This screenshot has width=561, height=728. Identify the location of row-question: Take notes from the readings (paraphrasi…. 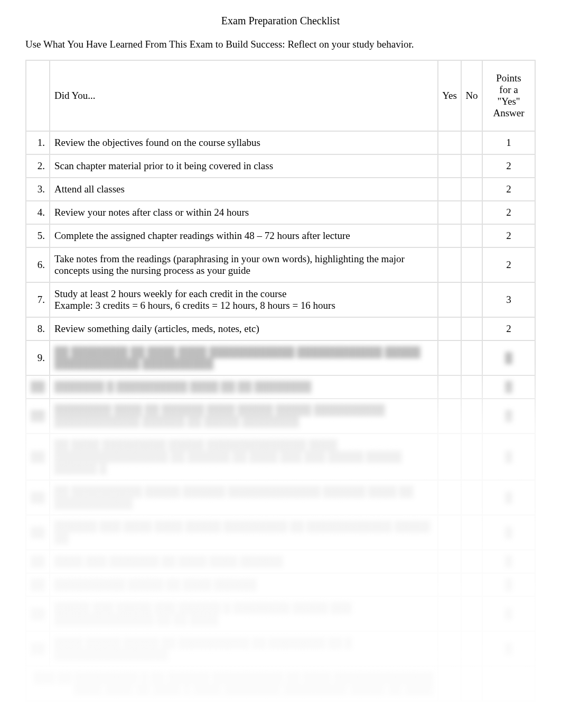
(244, 265).